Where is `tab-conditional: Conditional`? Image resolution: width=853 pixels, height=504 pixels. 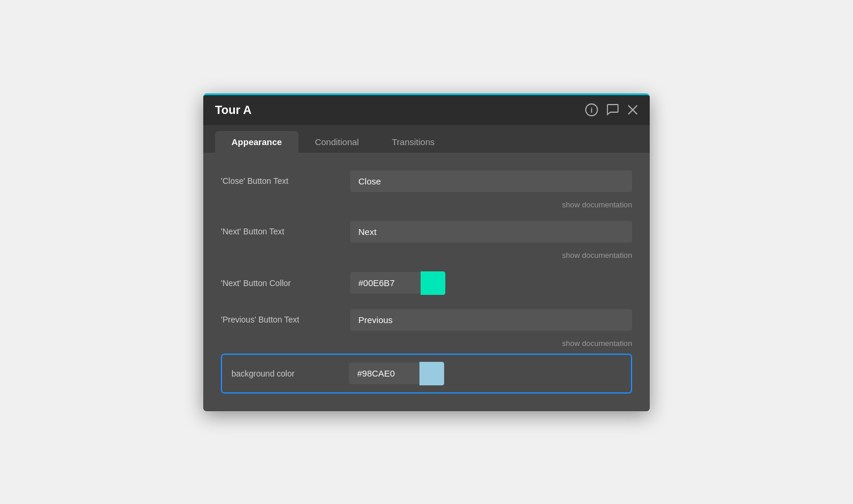 tab-conditional: Conditional is located at coordinates (337, 142).